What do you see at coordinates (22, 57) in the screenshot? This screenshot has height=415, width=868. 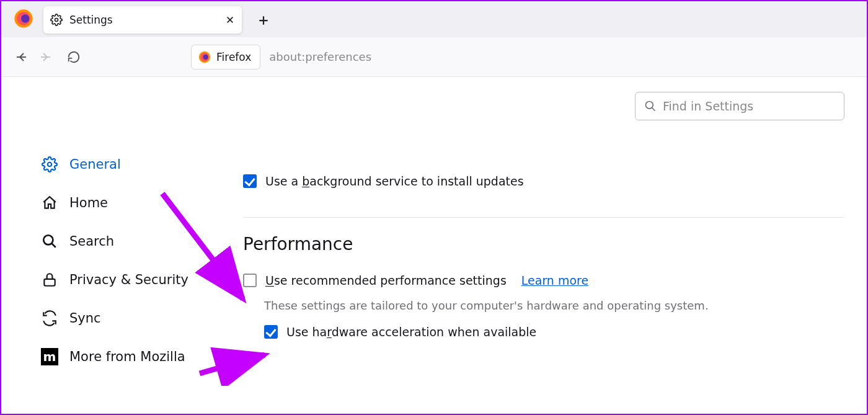 I see `back-button` at bounding box center [22, 57].